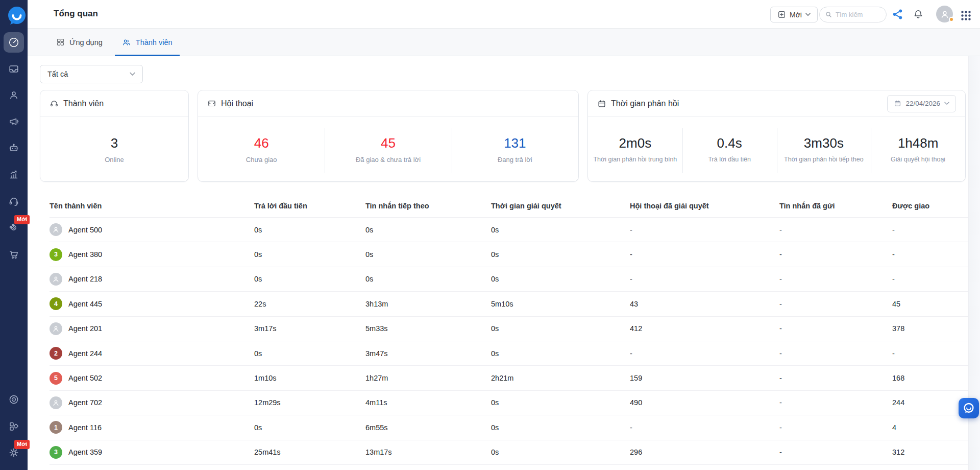  I want to click on tab-apps: Ứng dụng, so click(80, 42).